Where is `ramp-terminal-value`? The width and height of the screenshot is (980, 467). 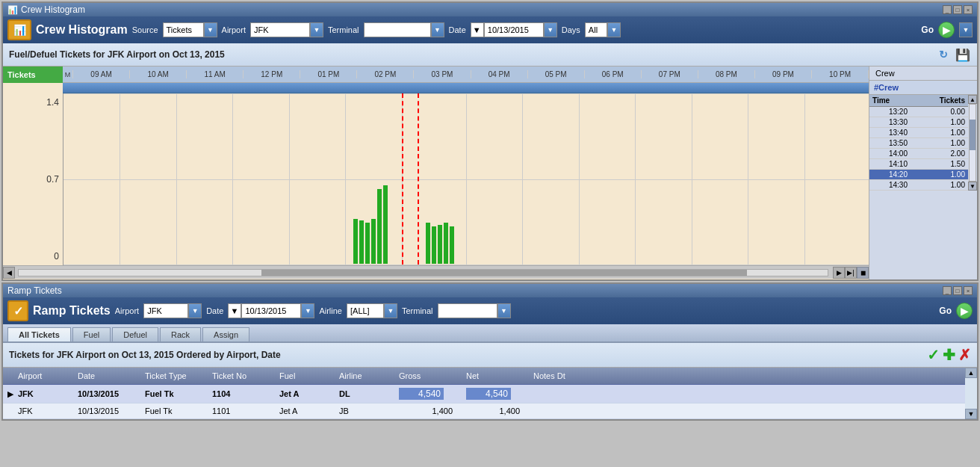 ramp-terminal-value is located at coordinates (468, 311).